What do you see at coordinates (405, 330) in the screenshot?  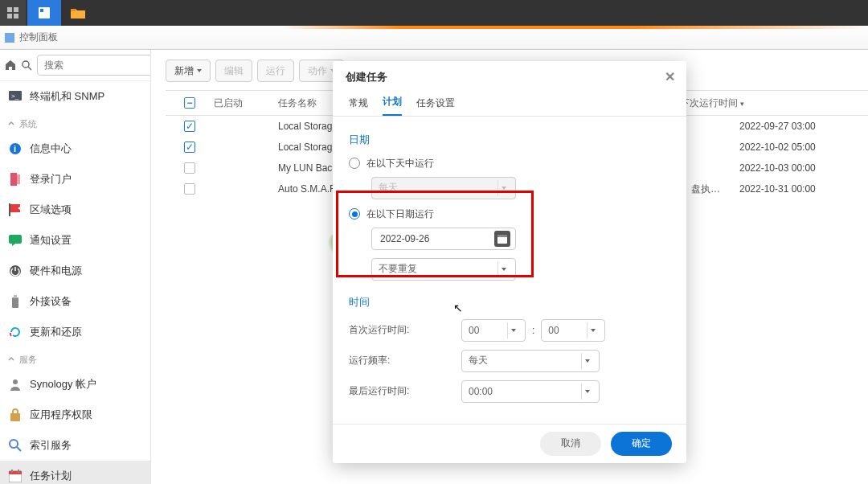 I see `first-run-label: 首次运行时间:` at bounding box center [405, 330].